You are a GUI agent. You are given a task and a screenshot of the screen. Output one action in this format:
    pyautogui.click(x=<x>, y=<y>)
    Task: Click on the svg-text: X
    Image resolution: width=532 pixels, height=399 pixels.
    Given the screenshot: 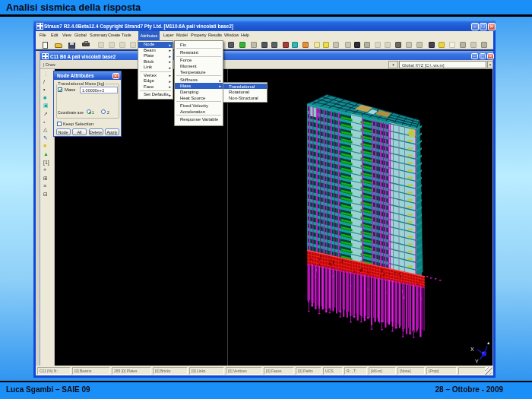 What is the action you would take?
    pyautogui.click(x=473, y=350)
    